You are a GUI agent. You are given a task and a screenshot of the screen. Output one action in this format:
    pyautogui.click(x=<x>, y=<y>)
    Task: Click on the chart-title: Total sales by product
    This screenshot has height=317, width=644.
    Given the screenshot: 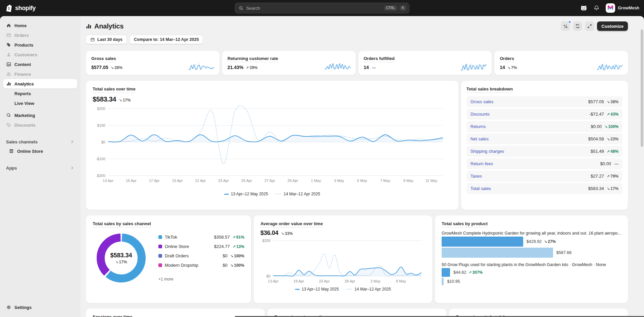 What is the action you would take?
    pyautogui.click(x=464, y=225)
    